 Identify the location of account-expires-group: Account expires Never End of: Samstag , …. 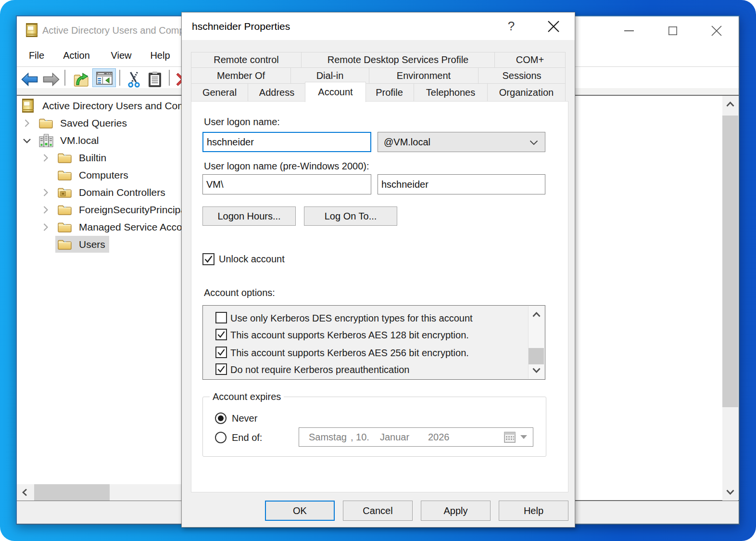
(374, 426).